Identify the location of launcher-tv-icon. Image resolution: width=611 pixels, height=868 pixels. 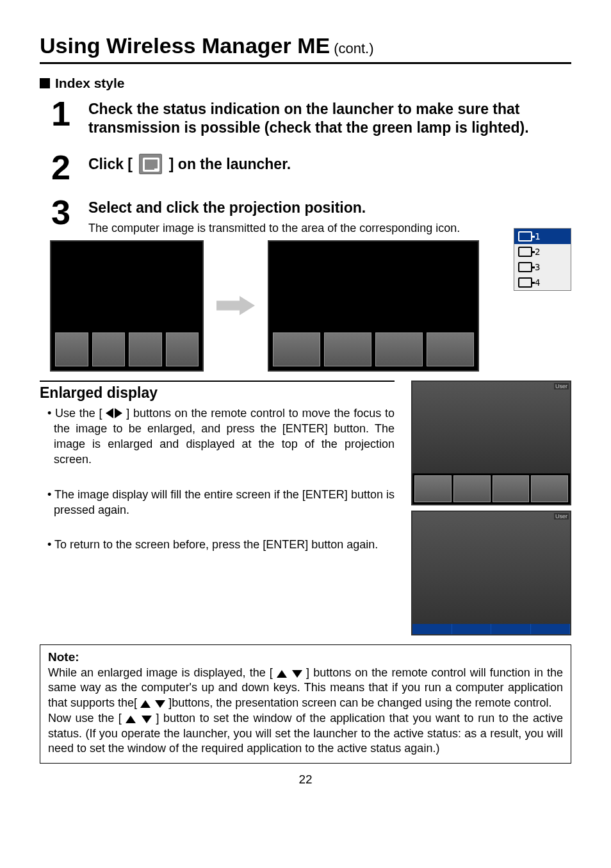
(151, 164).